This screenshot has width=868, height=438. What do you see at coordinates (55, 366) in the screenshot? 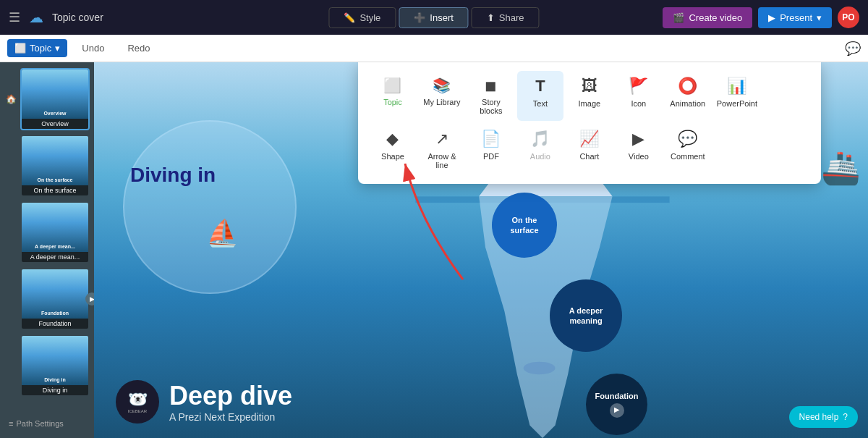
I see `slide-thumb-4: Diving in Diving in` at bounding box center [55, 366].